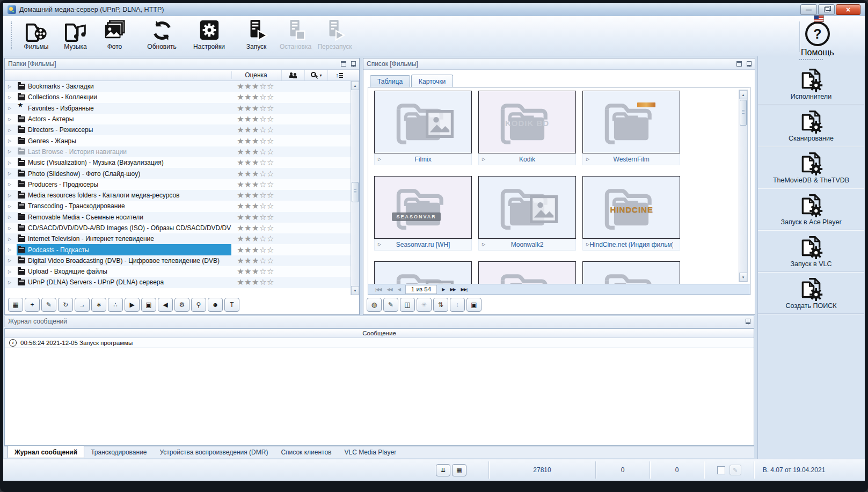  I want to click on tree-item: ▷ Directors - Режиссеры ★★★☆☆, so click(182, 130).